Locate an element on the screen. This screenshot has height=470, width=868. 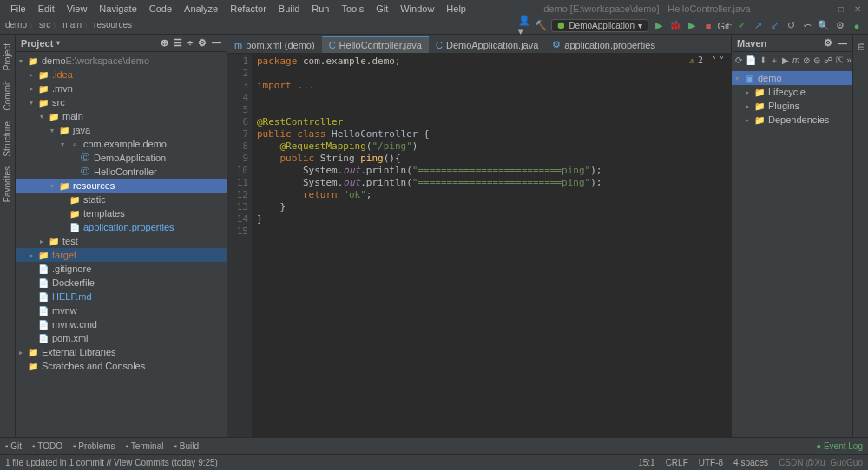
show-deps-icon: ☍ is located at coordinates (828, 61).